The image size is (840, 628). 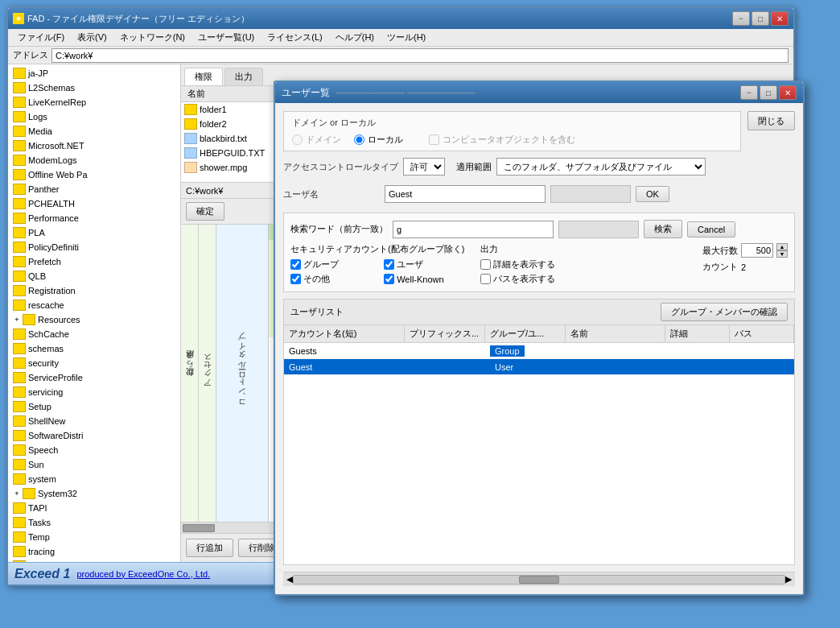 I want to click on address-input, so click(x=420, y=56).